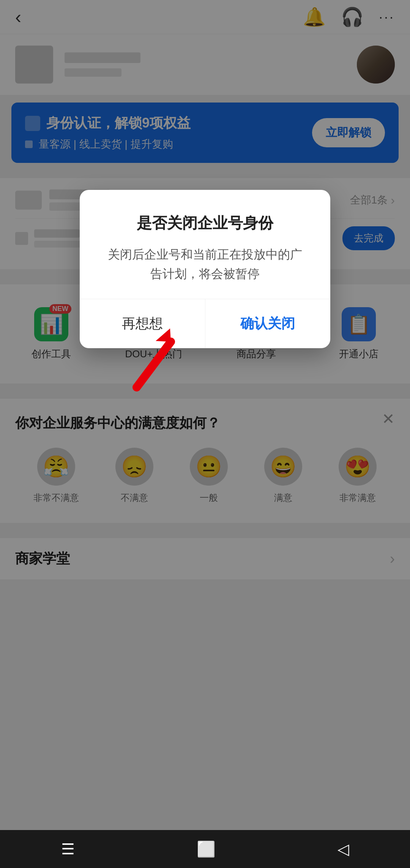 Image resolution: width=410 pixels, height=868 pixels. I want to click on modal-description: 关闭后企业号和当前正在投放中的广告计划，将会被暂停, so click(205, 264).